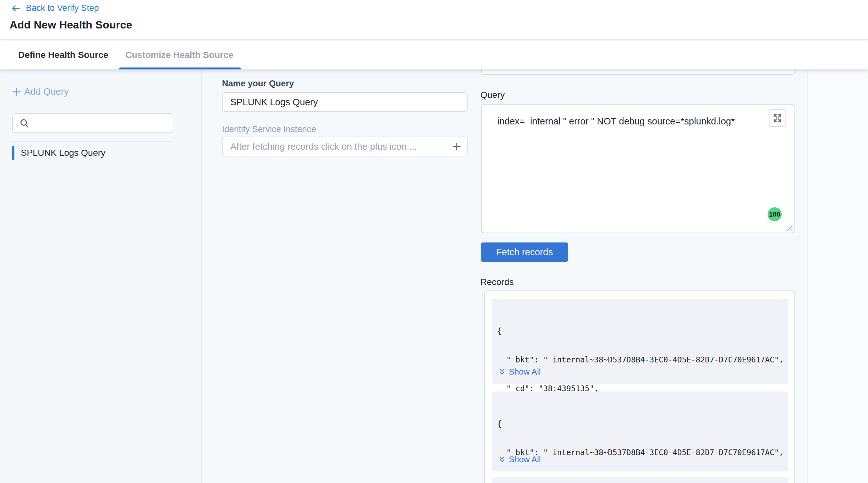 The height and width of the screenshot is (483, 868). I want to click on tab-bar: Define Health Source Customize Health So…, so click(434, 55).